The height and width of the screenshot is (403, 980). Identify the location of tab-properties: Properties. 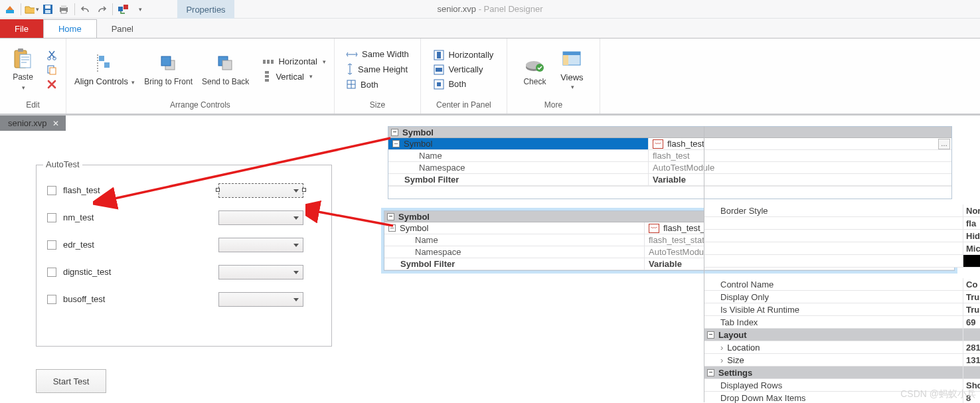
(206, 9).